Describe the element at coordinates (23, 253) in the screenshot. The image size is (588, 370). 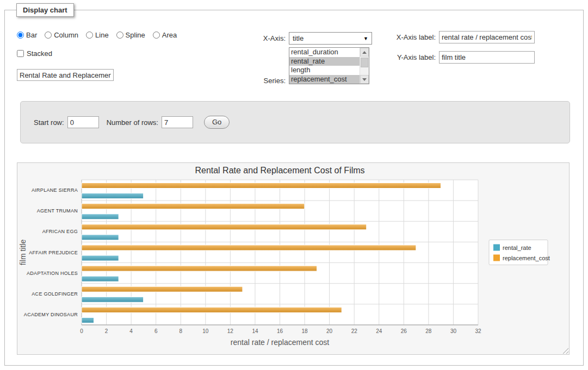
I see `y-axis-title: film title` at that location.